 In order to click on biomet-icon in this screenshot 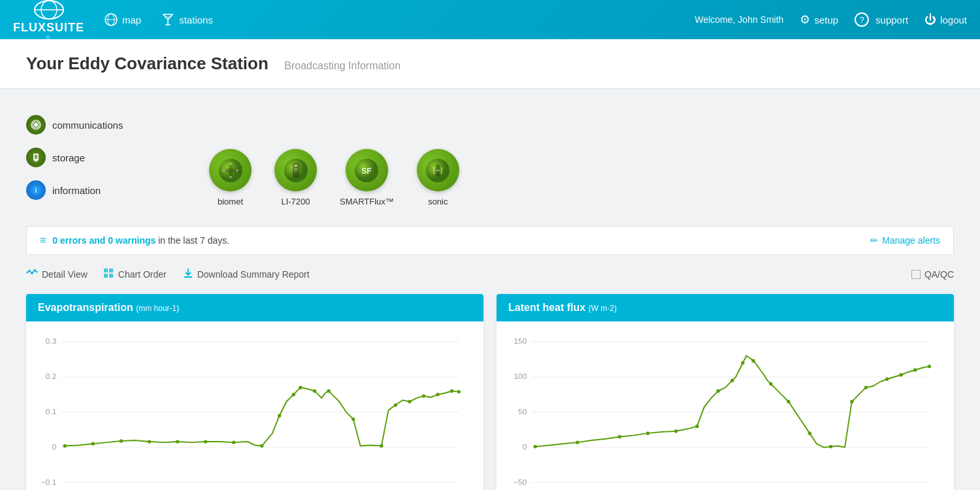, I will do `click(230, 170)`.